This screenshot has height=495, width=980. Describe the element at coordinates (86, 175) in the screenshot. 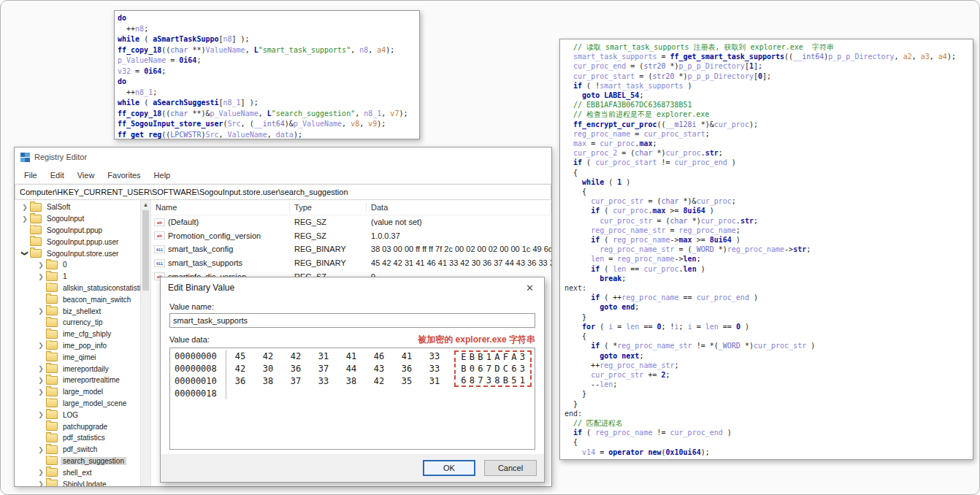

I see `menu-view: View` at that location.